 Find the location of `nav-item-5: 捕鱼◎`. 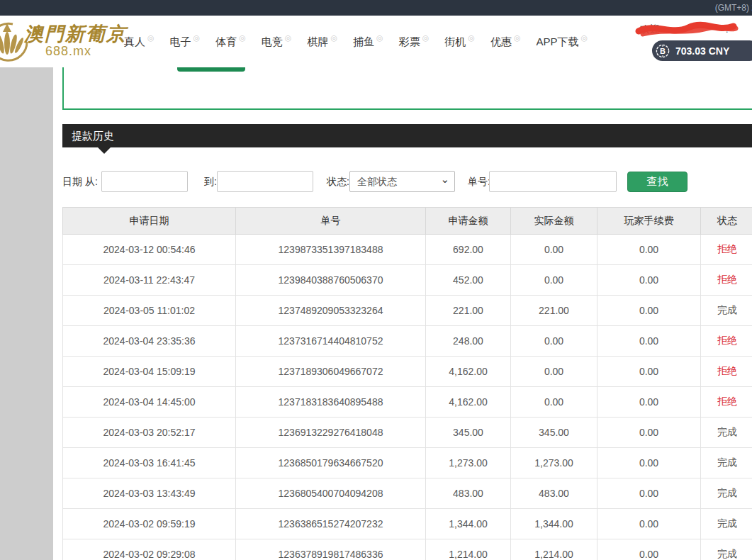

nav-item-5: 捕鱼◎ is located at coordinates (369, 42).